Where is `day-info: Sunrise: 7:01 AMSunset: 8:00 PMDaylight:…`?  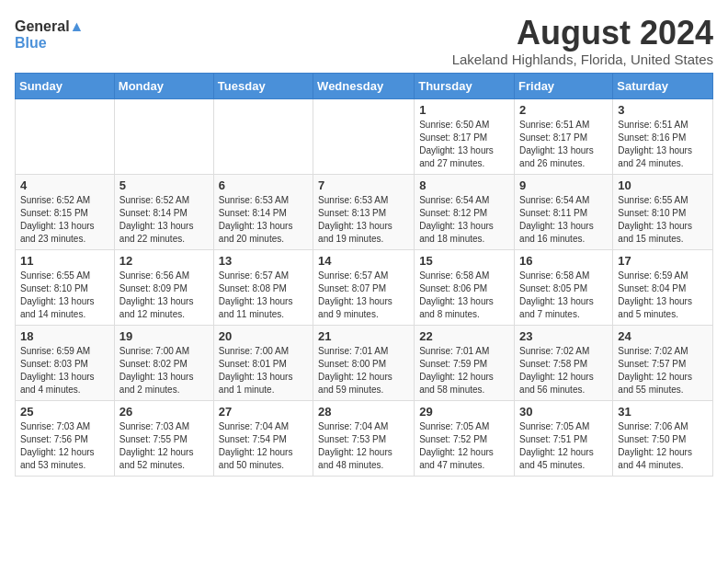 day-info: Sunrise: 7:01 AMSunset: 8:00 PMDaylight:… is located at coordinates (364, 371).